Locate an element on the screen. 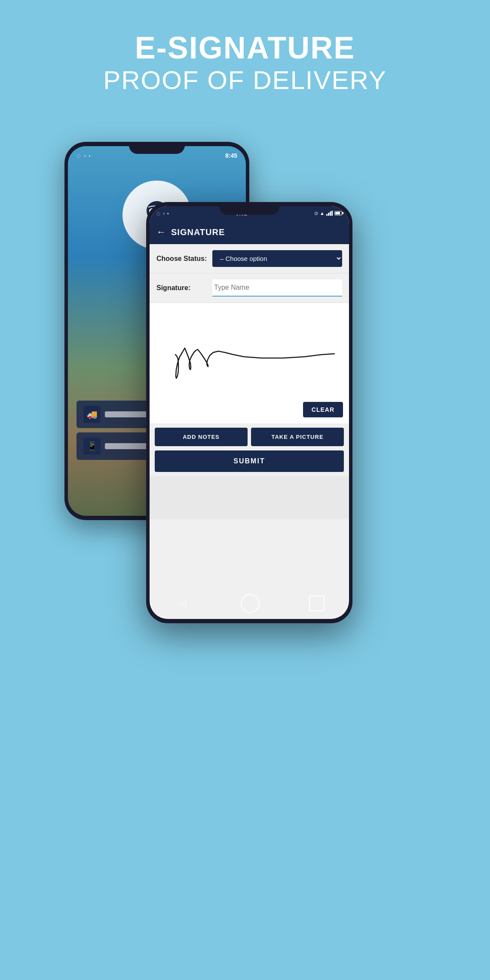 Image resolution: width=490 pixels, height=980 pixels. add-notes-button: ADD NOTES is located at coordinates (201, 437).